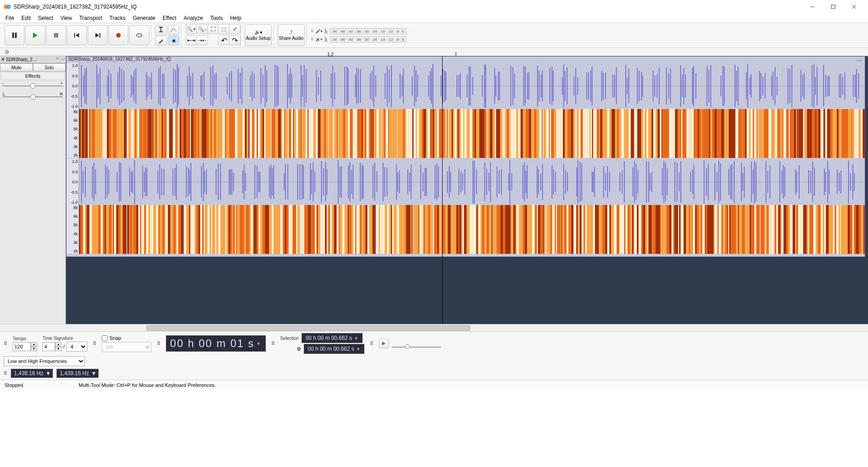 The height and width of the screenshot is (467, 868). I want to click on menu-generate: Generate, so click(144, 18).